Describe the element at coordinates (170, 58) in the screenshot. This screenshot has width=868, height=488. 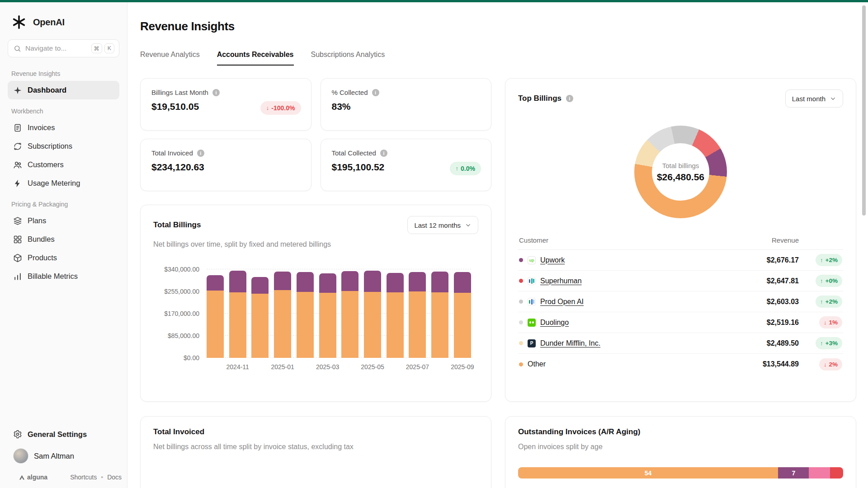
I see `tab-revenue-analytics: Revenue Analytics` at that location.